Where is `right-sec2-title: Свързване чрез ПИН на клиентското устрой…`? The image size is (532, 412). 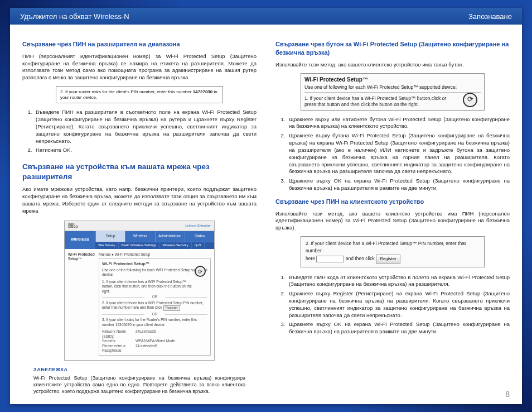 right-sec2-title: Свързване чрез ПИН на клиентското устрой… is located at coordinates (393, 202).